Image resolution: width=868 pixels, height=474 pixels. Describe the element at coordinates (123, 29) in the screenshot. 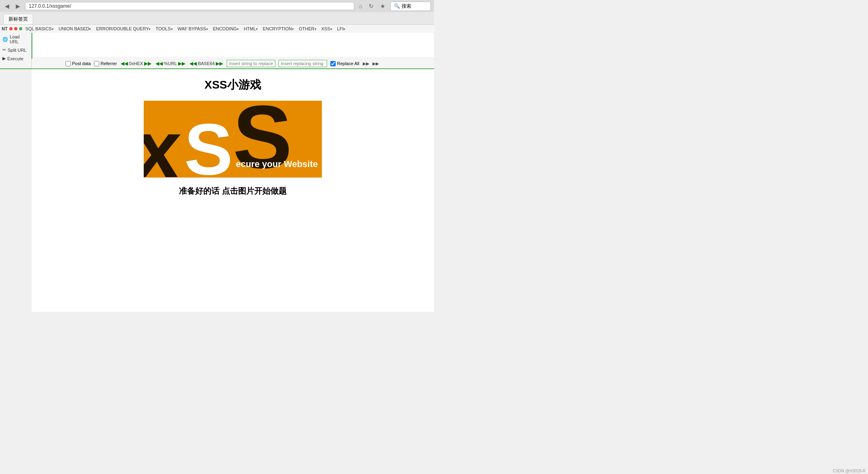

I see `menu-error-double-query: ERROR/DOUBLE QUERY▾` at that location.